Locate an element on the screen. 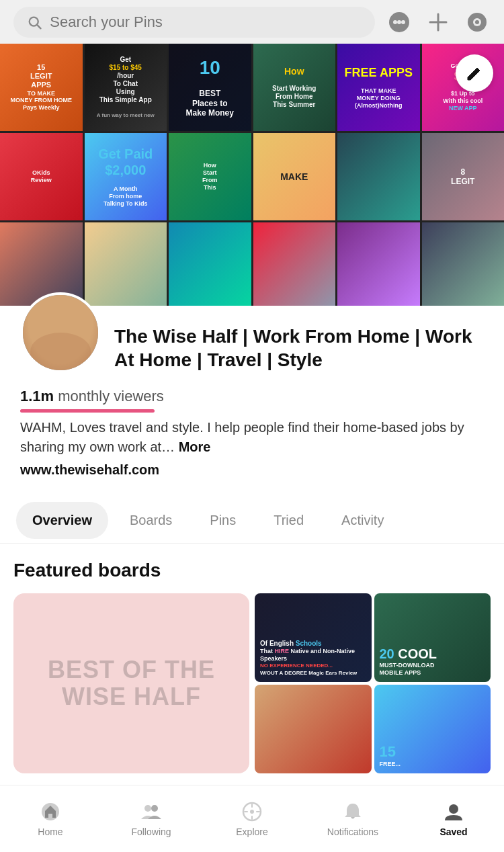 The width and height of the screenshot is (504, 852). cover-cell: 15LEGITAPPSTO MAKEMONEY FROM HOMEPays We… is located at coordinates (42, 87).